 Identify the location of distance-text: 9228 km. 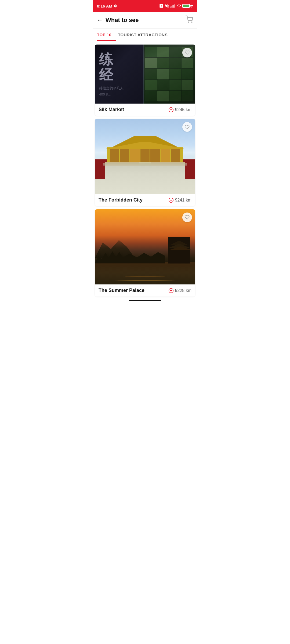
(183, 291).